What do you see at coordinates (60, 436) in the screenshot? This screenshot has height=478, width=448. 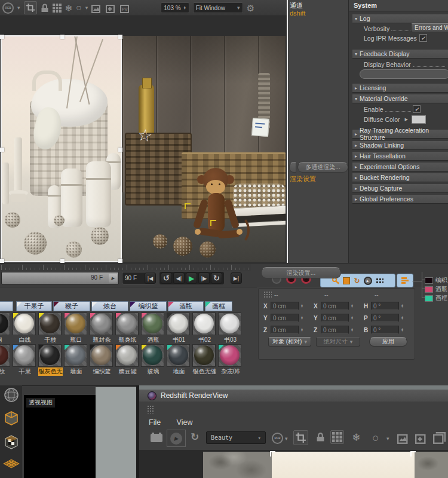 I see `perspective-viewport: 透视视图` at bounding box center [60, 436].